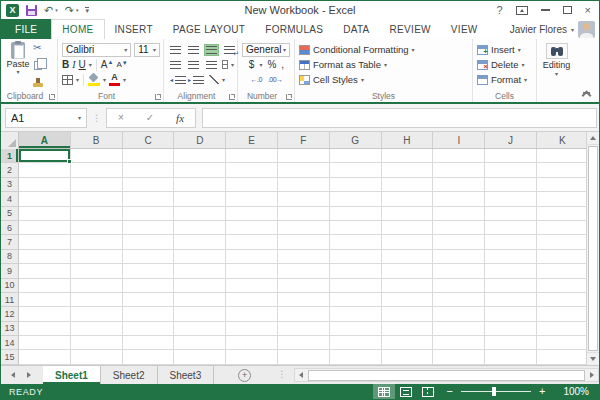 The width and height of the screenshot is (600, 400). I want to click on cell-B13, so click(97, 329).